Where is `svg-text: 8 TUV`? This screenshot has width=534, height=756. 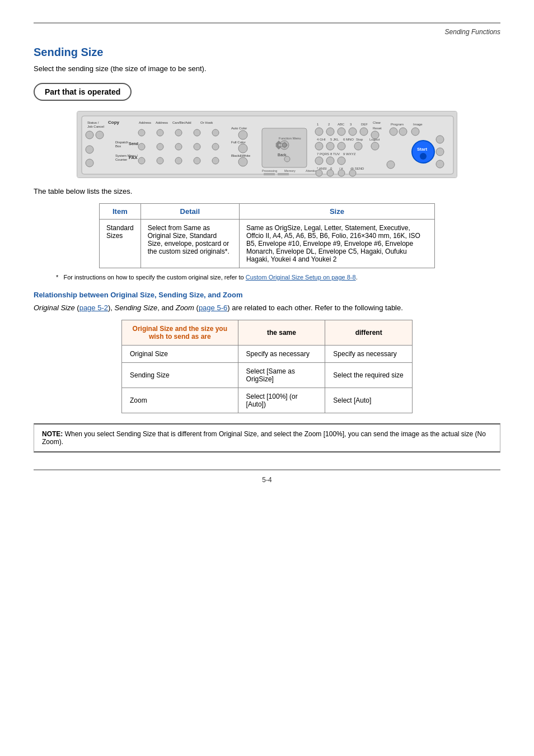 svg-text: 8 TUV is located at coordinates (335, 154).